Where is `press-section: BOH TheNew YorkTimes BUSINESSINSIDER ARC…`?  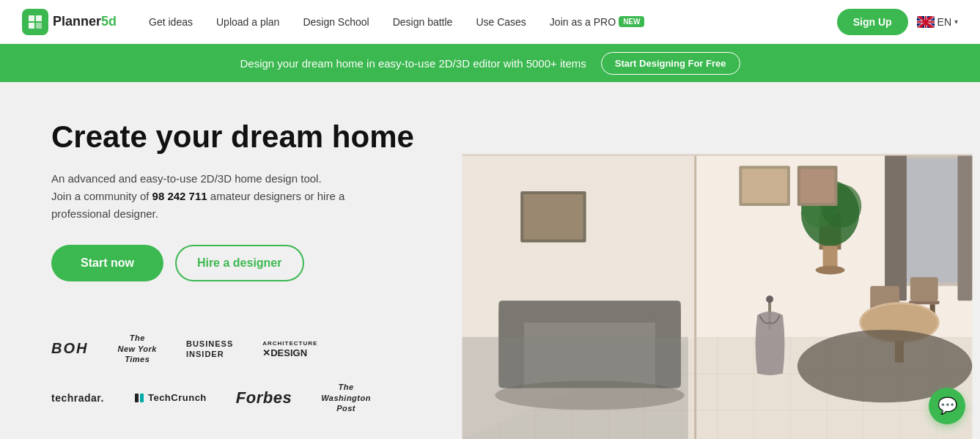
press-section: BOH TheNew YorkTimes BUSINESSINSIDER ARC… is located at coordinates (235, 382).